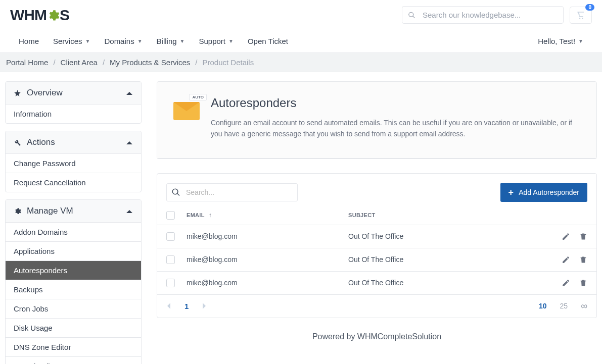  What do you see at coordinates (154, 41) in the screenshot?
I see `nav-left: HomeServices▼Domains▼Billing▼Support▼Ope…` at bounding box center [154, 41].